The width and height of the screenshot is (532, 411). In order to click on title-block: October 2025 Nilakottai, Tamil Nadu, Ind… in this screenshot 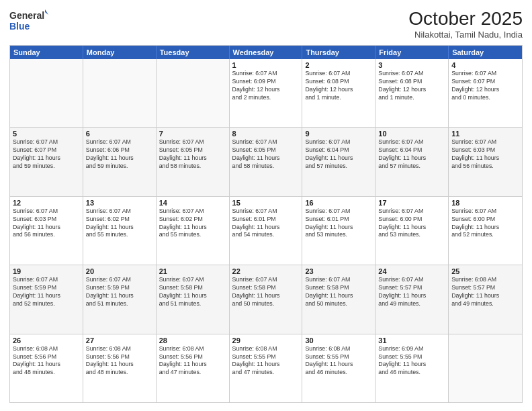, I will do `click(466, 24)`.